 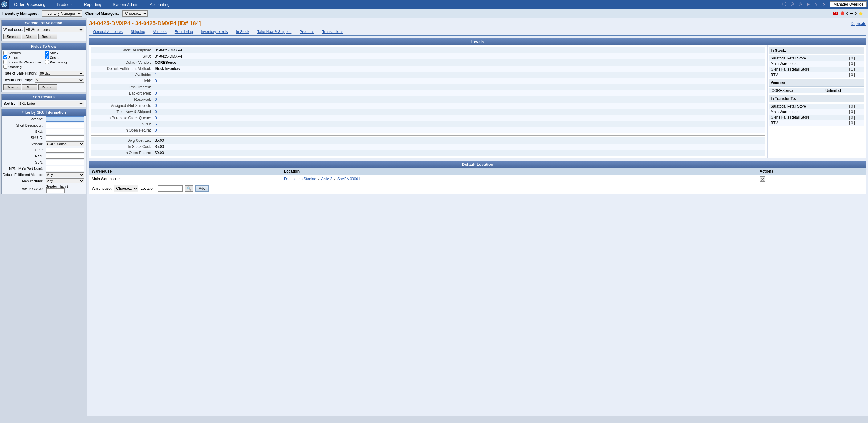 I want to click on cogs-prefix: Greater Than $, so click(x=57, y=187).